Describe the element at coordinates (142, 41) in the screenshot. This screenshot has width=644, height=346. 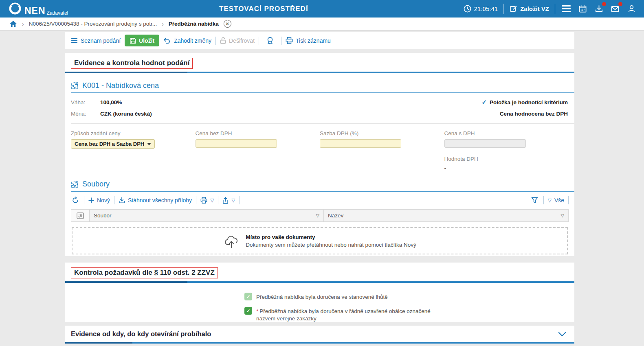
I see `save-button: Uložit` at that location.